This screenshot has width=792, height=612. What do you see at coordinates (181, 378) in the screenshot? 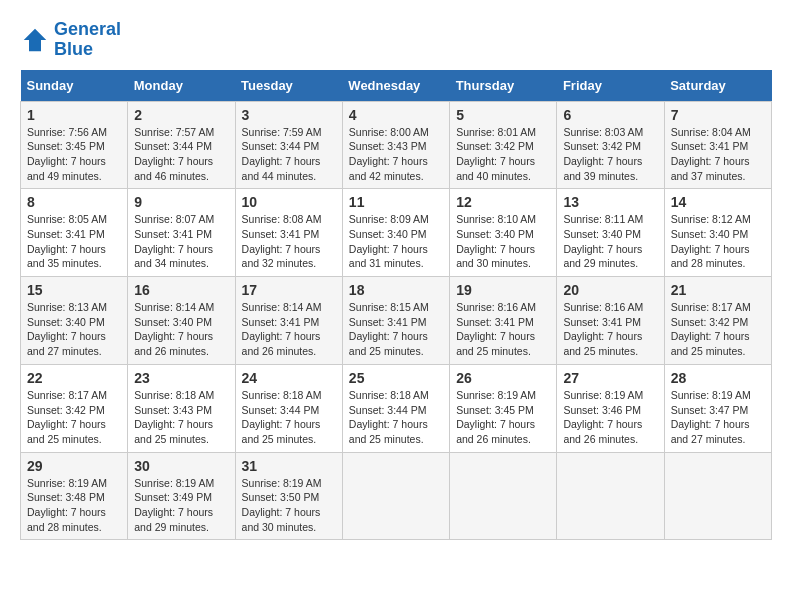
I see `day-number: 23` at bounding box center [181, 378].